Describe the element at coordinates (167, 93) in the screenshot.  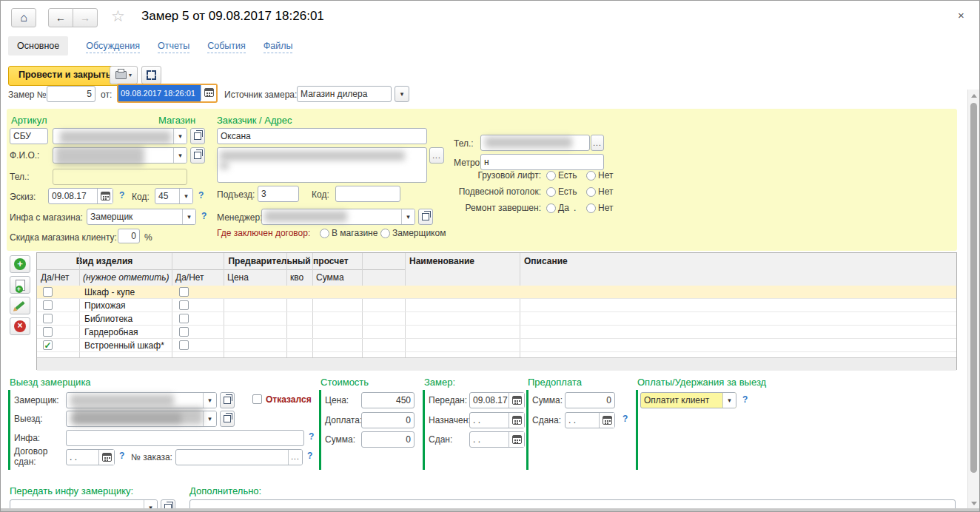
I see `measure-date-input: 09.08.2017 18:26:01` at that location.